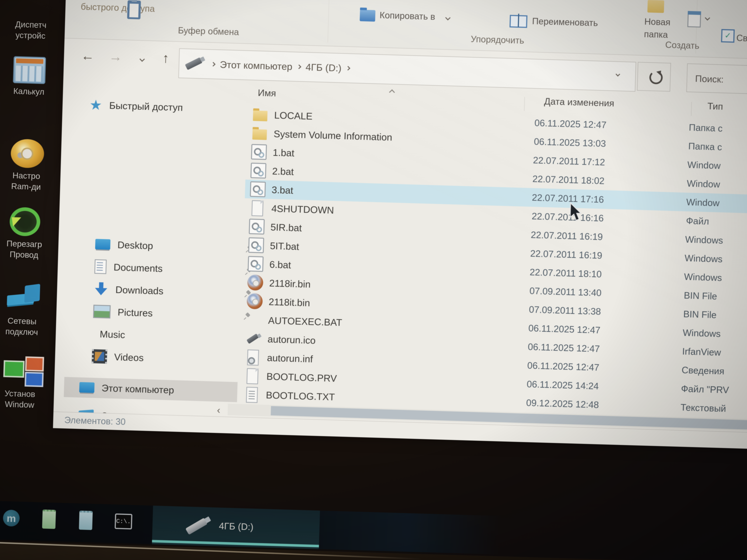 Image resolution: width=747 pixels, height=560 pixels. What do you see at coordinates (142, 59) in the screenshot?
I see `recent-locations-dropdown-icon` at bounding box center [142, 59].